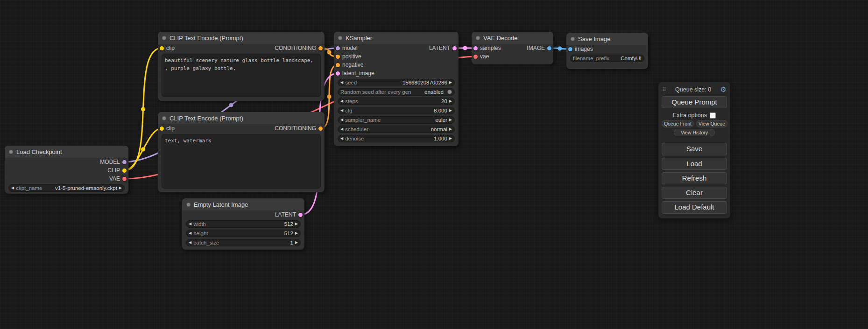 This screenshot has width=868, height=329. Describe the element at coordinates (396, 129) in the screenshot. I see `scheduler-widget: ◀schedulernormal▶` at that location.